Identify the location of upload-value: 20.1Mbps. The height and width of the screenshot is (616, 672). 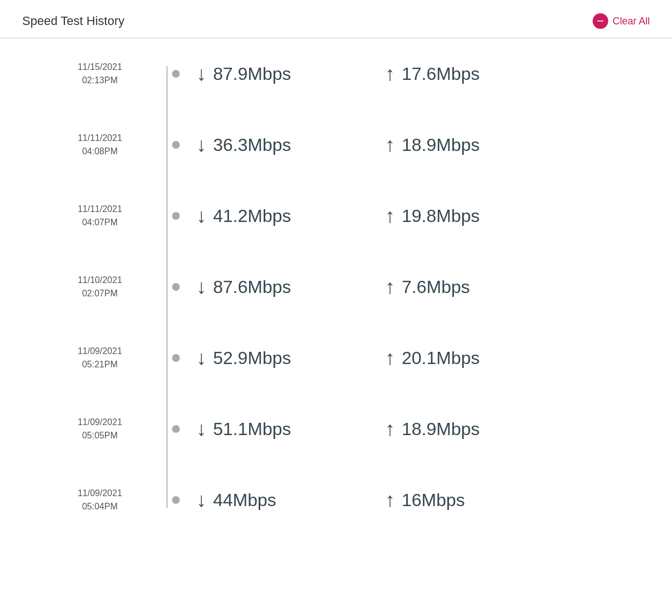
(441, 359).